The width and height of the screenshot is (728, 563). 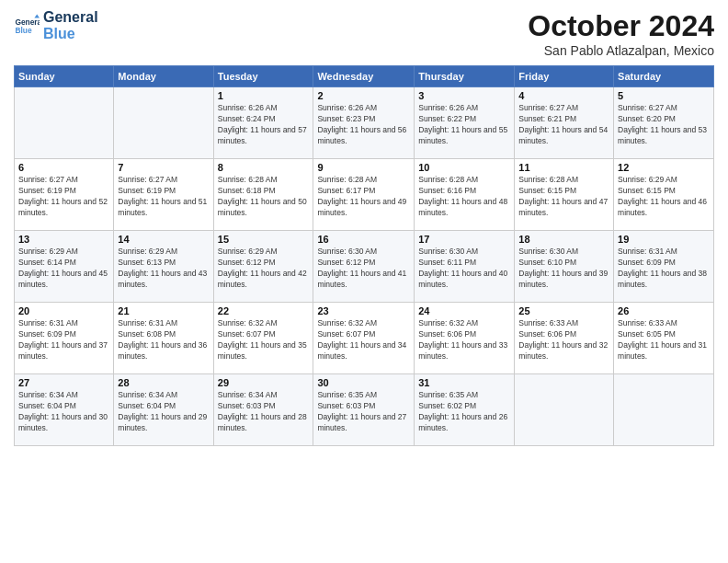 What do you see at coordinates (664, 339) in the screenshot?
I see `table-cell: 26Sunrise: 6:33 AM Sunset: 6:05 PM Dayli…` at bounding box center [664, 339].